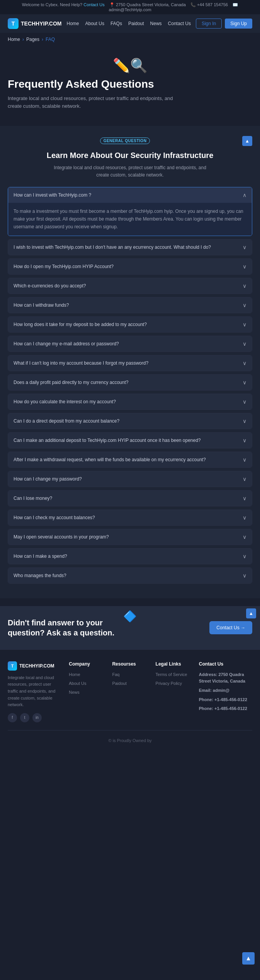 This screenshot has width=260, height=980. What do you see at coordinates (130, 537) in the screenshot?
I see `faq-item: May I open several accounts in your prog…` at bounding box center [130, 537].